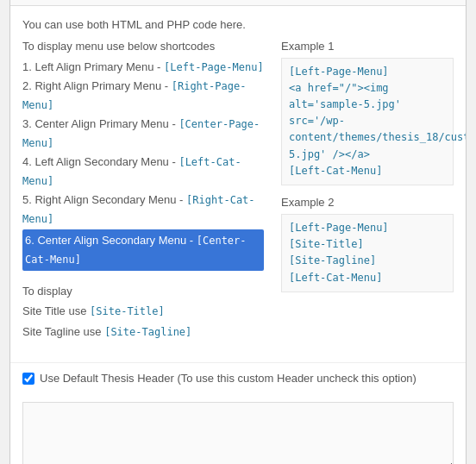 The width and height of the screenshot is (476, 464). Describe the element at coordinates (103, 86) in the screenshot. I see `item-label: Right Align Primary Menu -` at that location.